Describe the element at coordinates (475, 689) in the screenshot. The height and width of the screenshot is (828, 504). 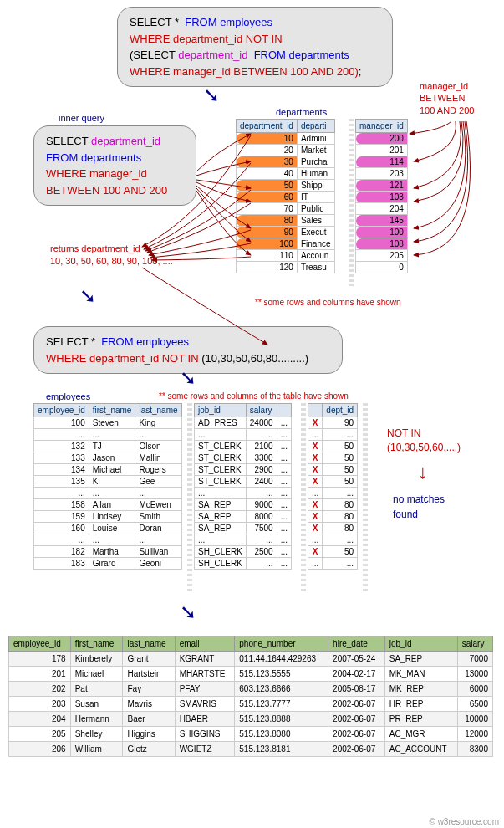
I see `cell: 6000` at that location.